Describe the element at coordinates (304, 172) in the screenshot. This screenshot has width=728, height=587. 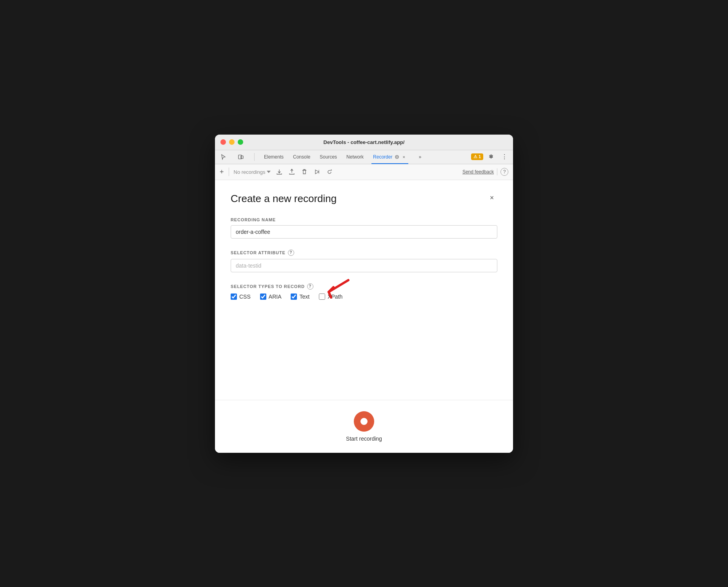
I see `delete-icon` at that location.